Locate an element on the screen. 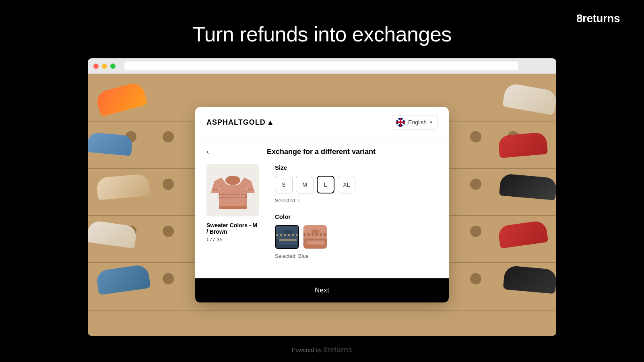 This screenshot has width=644, height=362. color-blue-swatch is located at coordinates (287, 237).